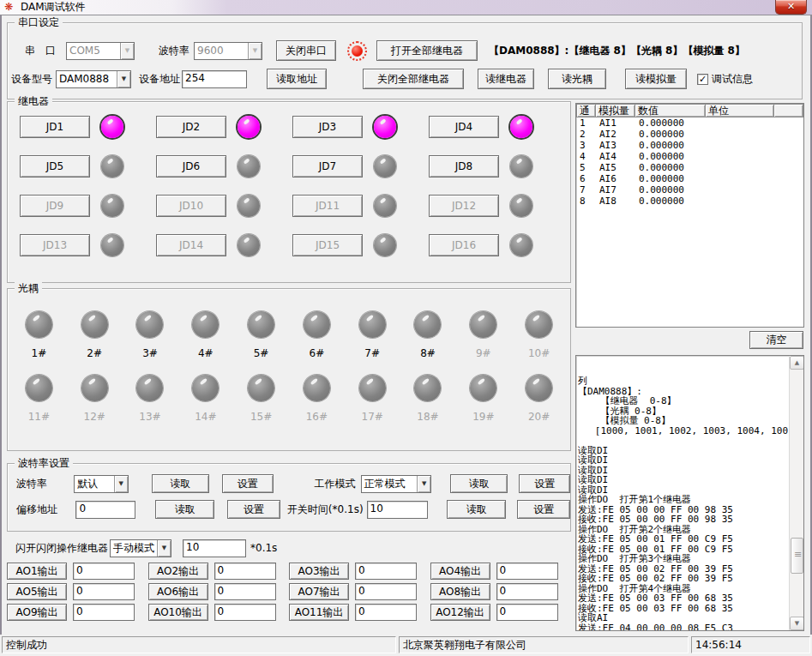 The image size is (812, 656). Describe the element at coordinates (464, 206) in the screenshot. I see `relay-button: JD12` at that location.